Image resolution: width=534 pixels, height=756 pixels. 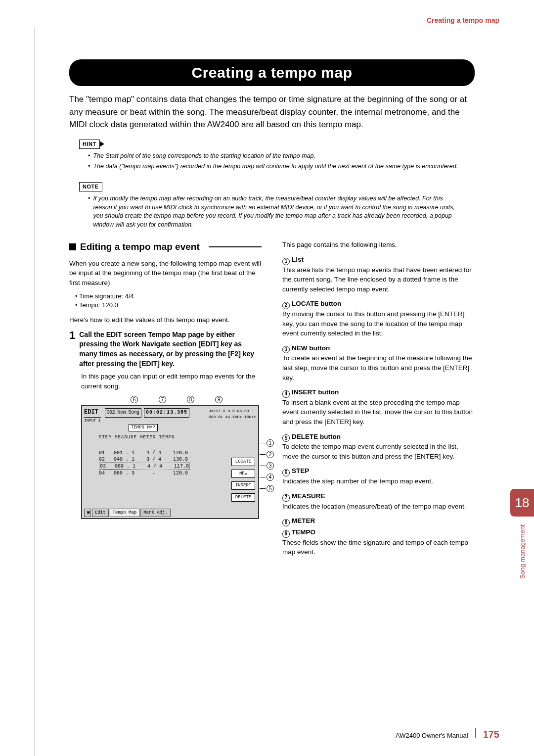 What do you see at coordinates (204, 156) in the screenshot?
I see `hint-item: The Start point of the song corresponds …` at bounding box center [204, 156].